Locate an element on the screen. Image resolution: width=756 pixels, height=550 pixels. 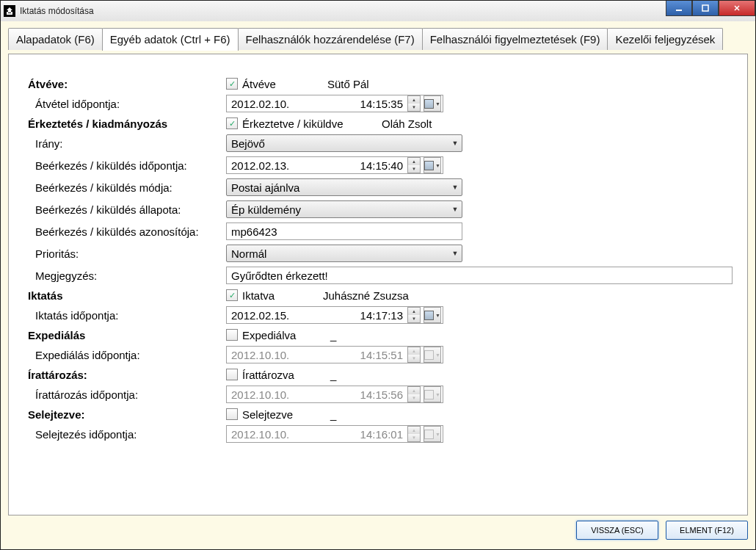
person-expedialva: _ is located at coordinates (333, 335).